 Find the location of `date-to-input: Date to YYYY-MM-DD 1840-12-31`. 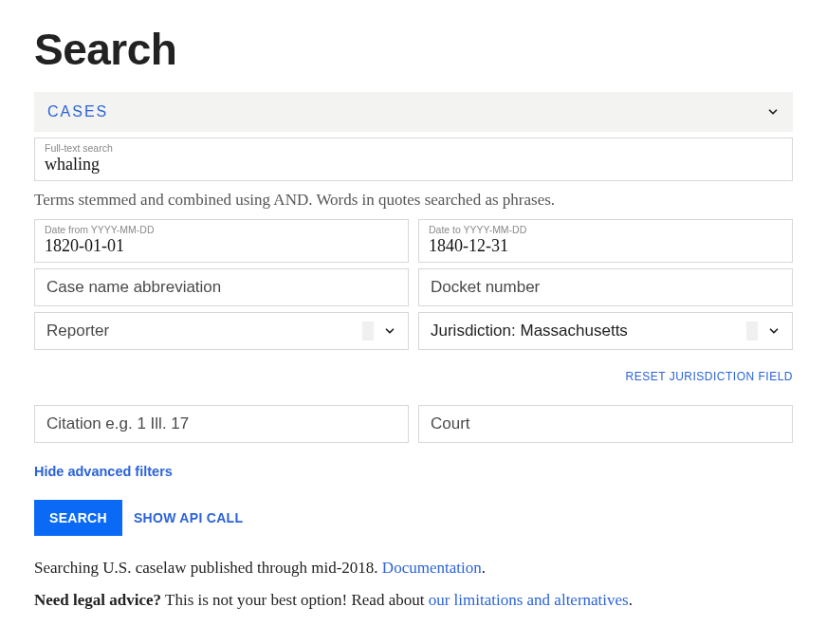

date-to-input: Date to YYYY-MM-DD 1840-12-31 is located at coordinates (605, 241).